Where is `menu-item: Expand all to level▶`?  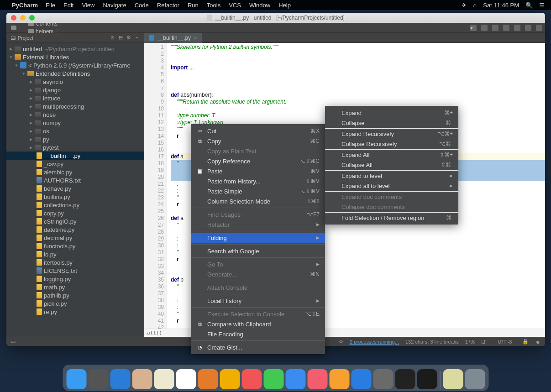
menu-item: Expand all to level▶ is located at coordinates (392, 186).